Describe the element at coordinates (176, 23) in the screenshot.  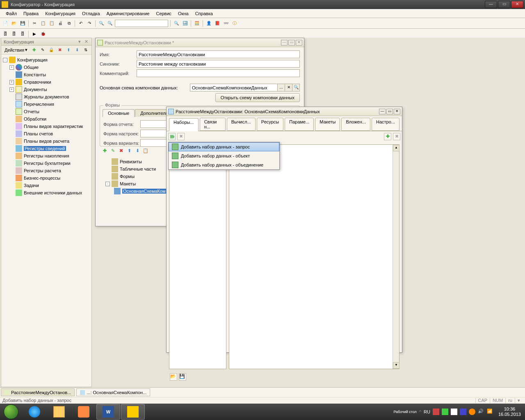
I see `zoom-icon: 🔍` at that location.